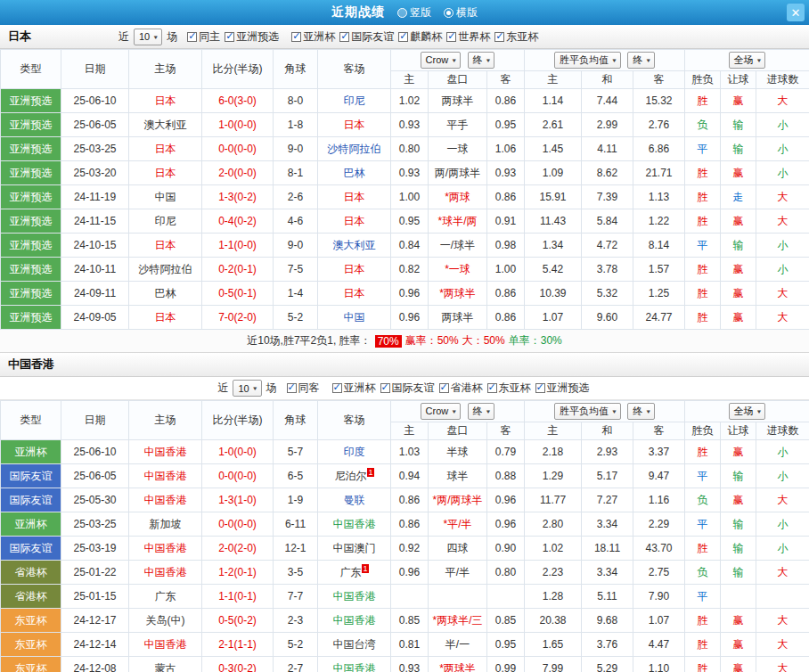 The height and width of the screenshot is (672, 809). Describe the element at coordinates (31, 221) in the screenshot. I see `competition-type: 亚洲预选` at that location.